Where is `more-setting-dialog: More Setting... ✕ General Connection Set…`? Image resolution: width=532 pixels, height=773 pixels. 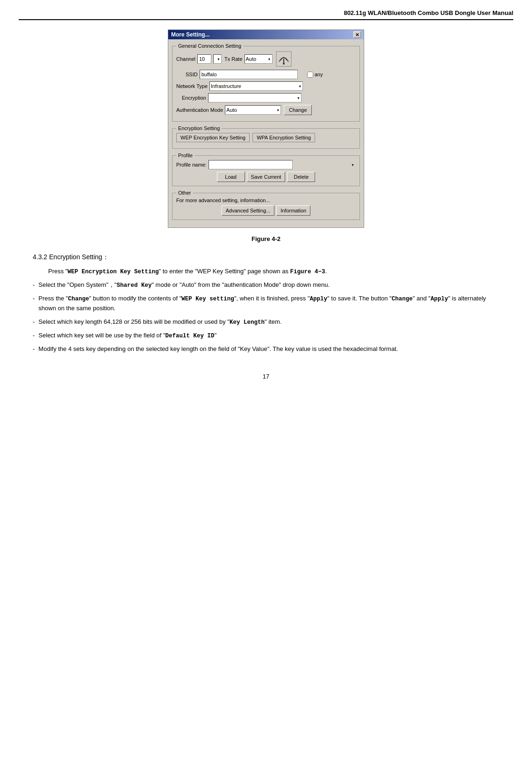
more-setting-dialog: More Setting... ✕ General Connection Set… is located at coordinates (266, 129).